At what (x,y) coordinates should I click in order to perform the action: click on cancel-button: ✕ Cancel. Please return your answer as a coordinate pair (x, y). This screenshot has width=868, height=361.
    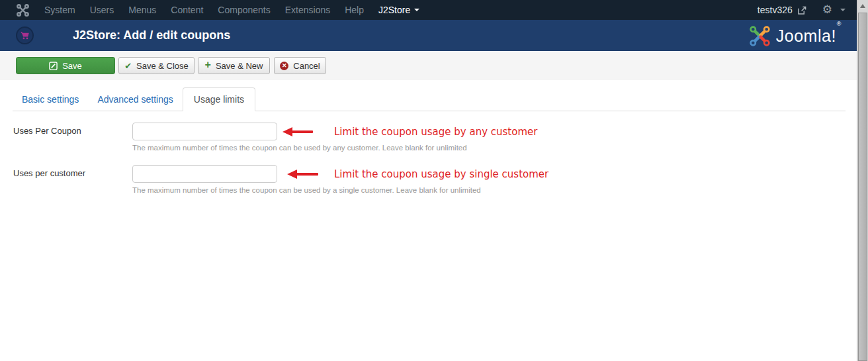
    Looking at the image, I should click on (300, 66).